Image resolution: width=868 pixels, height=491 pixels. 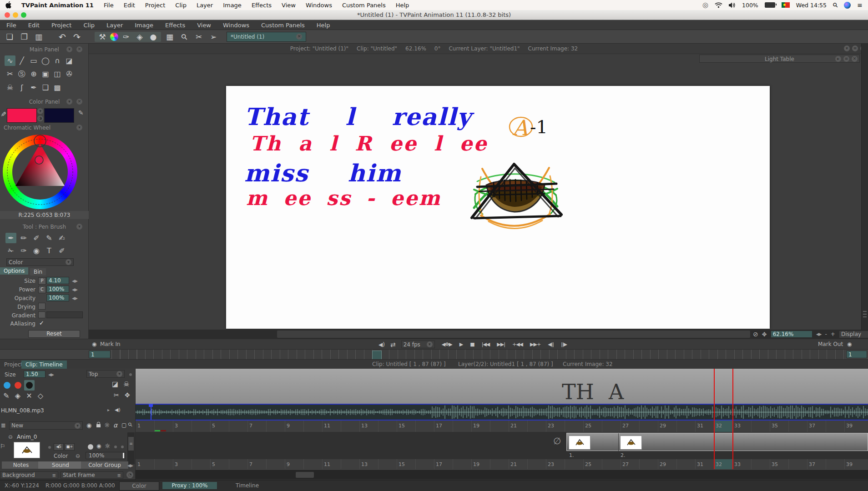 What do you see at coordinates (775, 465) in the screenshot?
I see `frame-label-35: 35` at bounding box center [775, 465].